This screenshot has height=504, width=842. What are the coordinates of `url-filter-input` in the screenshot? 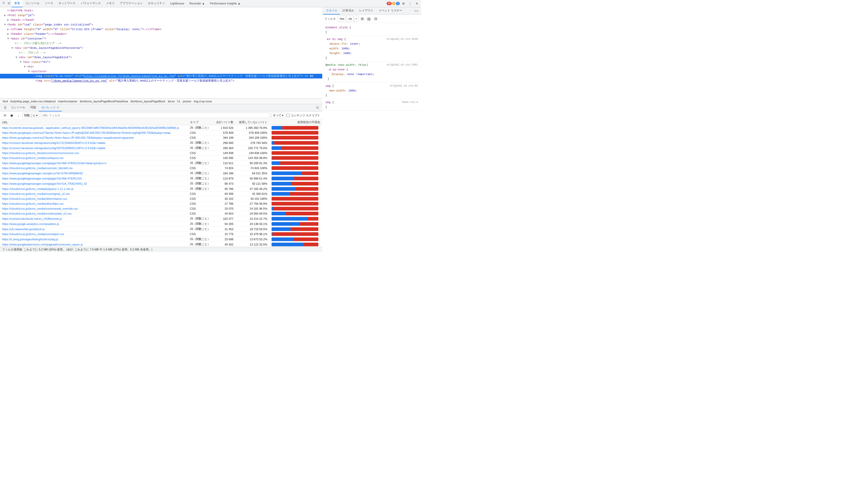 It's located at (155, 115).